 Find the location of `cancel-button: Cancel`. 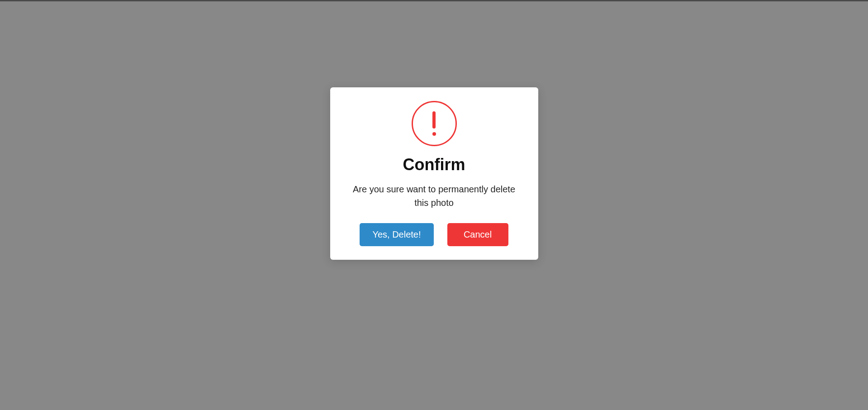

cancel-button: Cancel is located at coordinates (478, 234).